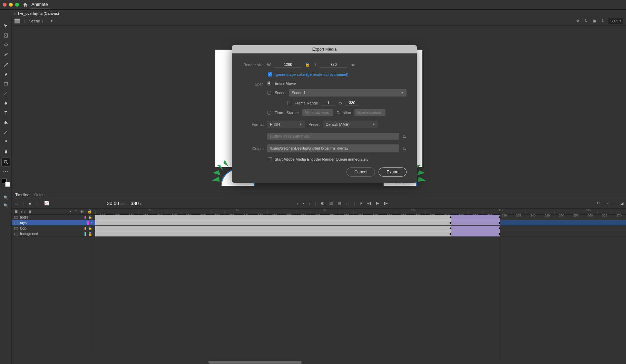 The image size is (626, 364). I want to click on free-transform-tool-icon, so click(6, 36).